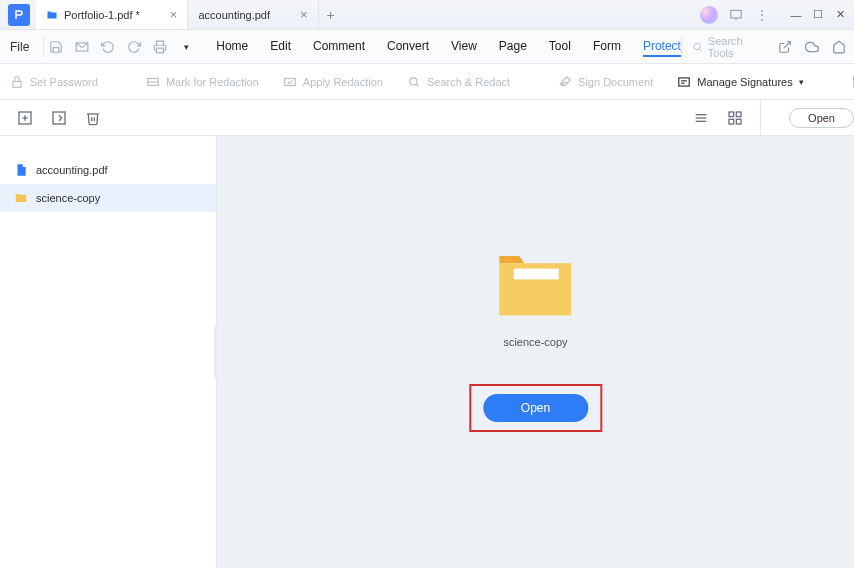  Describe the element at coordinates (818, 15) in the screenshot. I see `window-controls: — ☐ ✕` at that location.